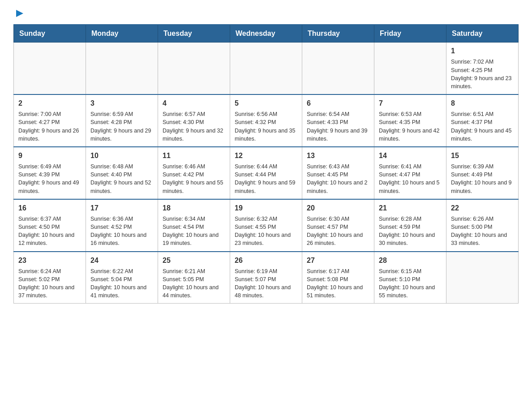 Image resolution: width=532 pixels, height=411 pixels. What do you see at coordinates (482, 208) in the screenshot?
I see `day-number: 22` at bounding box center [482, 208].